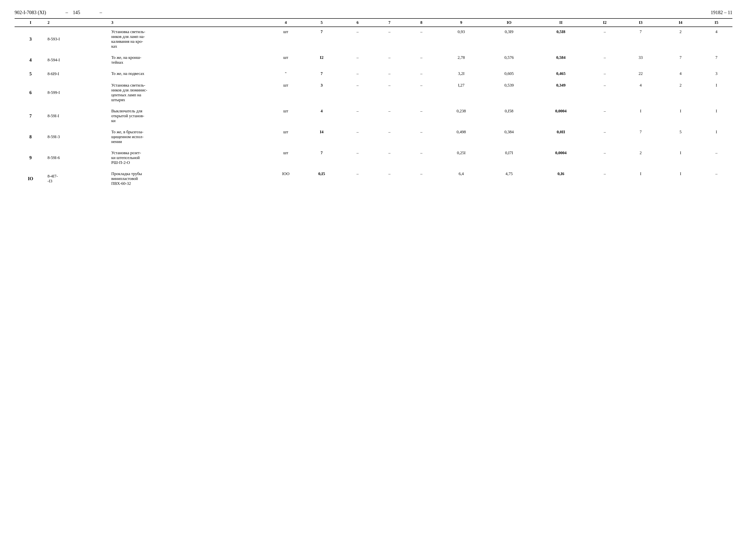 Image resolution: width=747 pixels, height=560 pixels. Describe the element at coordinates (421, 74) in the screenshot. I see `row-3-col-8: –` at that location.